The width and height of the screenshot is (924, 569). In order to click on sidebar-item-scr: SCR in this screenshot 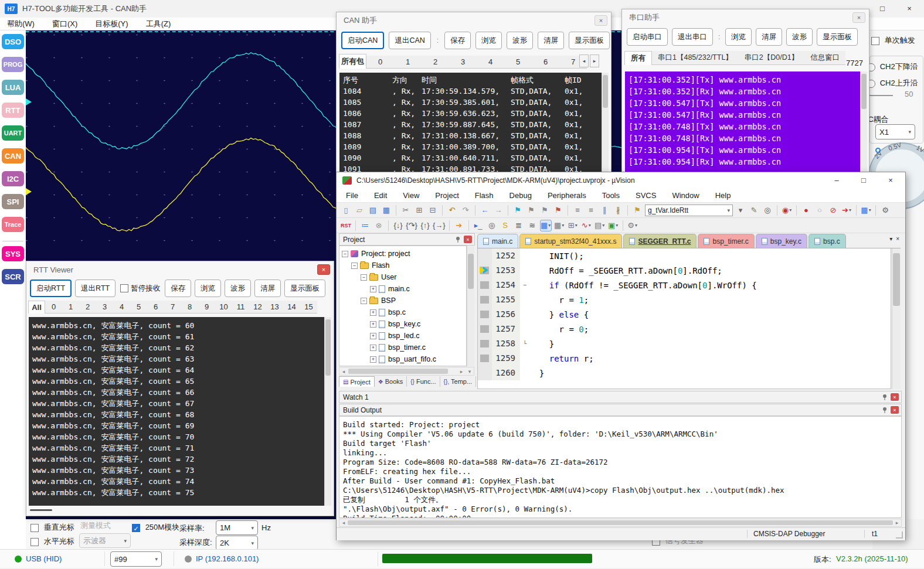, I will do `click(13, 277)`.